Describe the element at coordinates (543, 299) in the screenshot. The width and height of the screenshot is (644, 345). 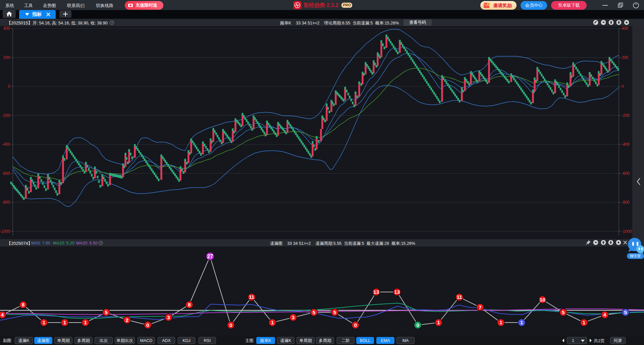
I see `svg-text: 10` at that location.